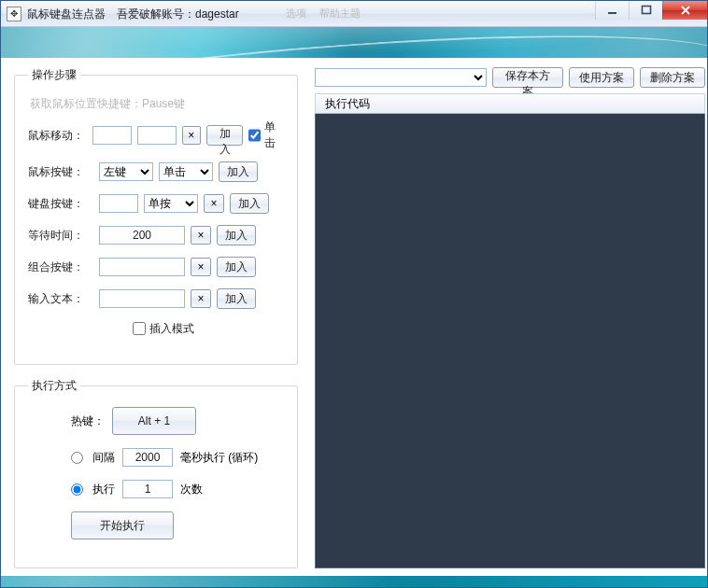  Describe the element at coordinates (236, 299) in the screenshot. I see `text-add-button: 加入` at that location.